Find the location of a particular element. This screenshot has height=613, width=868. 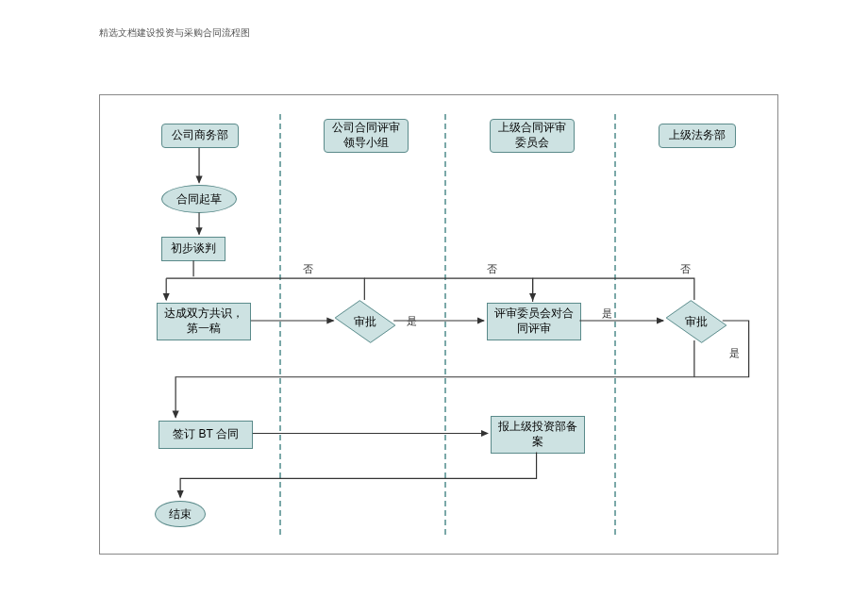

node-approval-1: 审批 is located at coordinates (365, 322).